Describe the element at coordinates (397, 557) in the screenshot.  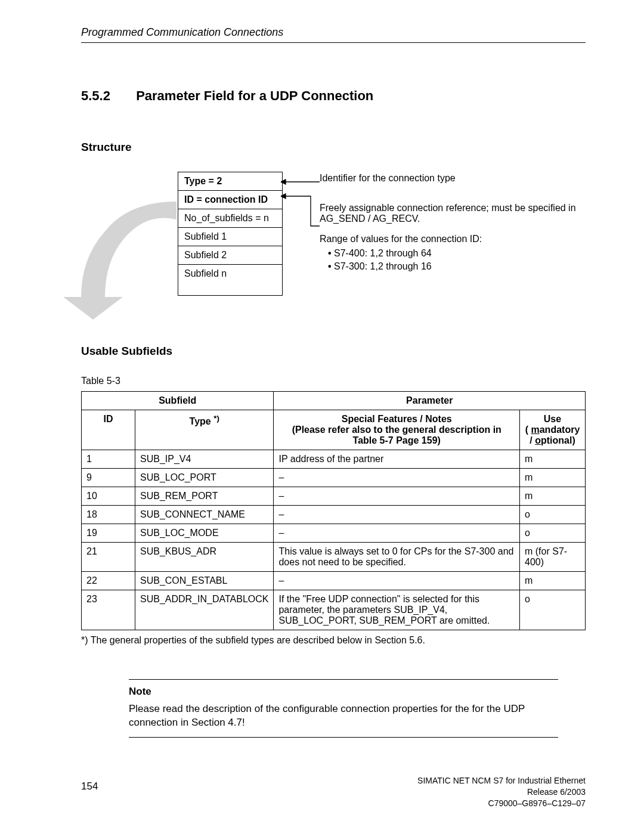
I see `table-cell-notes: This value is always set to 0 for CPs fo…` at that location.